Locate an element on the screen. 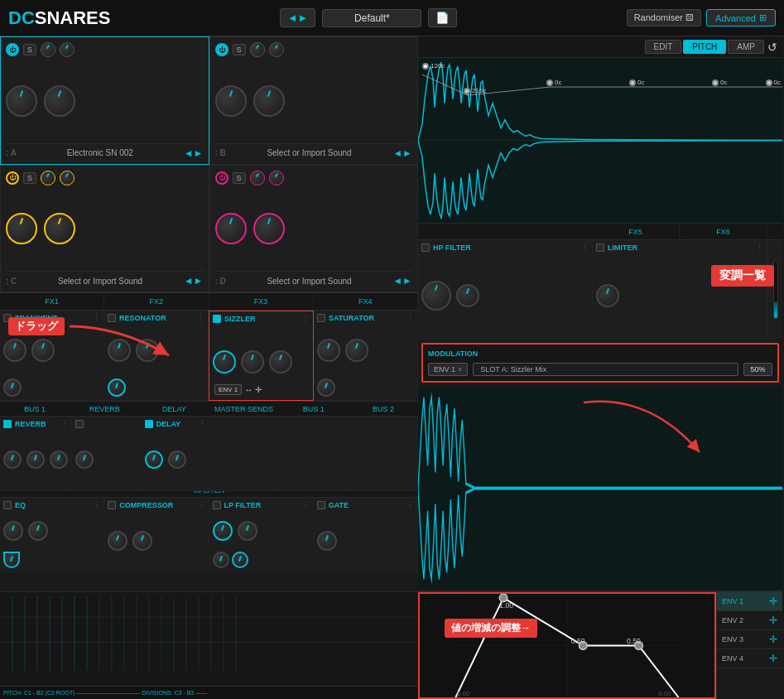 The height and width of the screenshot is (699, 784). slot-a-arrows: ◄► is located at coordinates (194, 153).